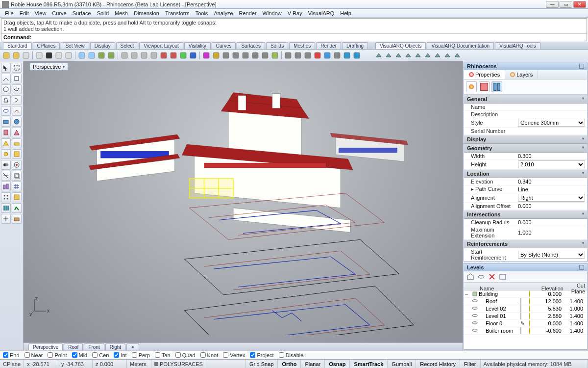  What do you see at coordinates (185, 355) in the screenshot?
I see `osnap-quad: Quad` at bounding box center [185, 355].